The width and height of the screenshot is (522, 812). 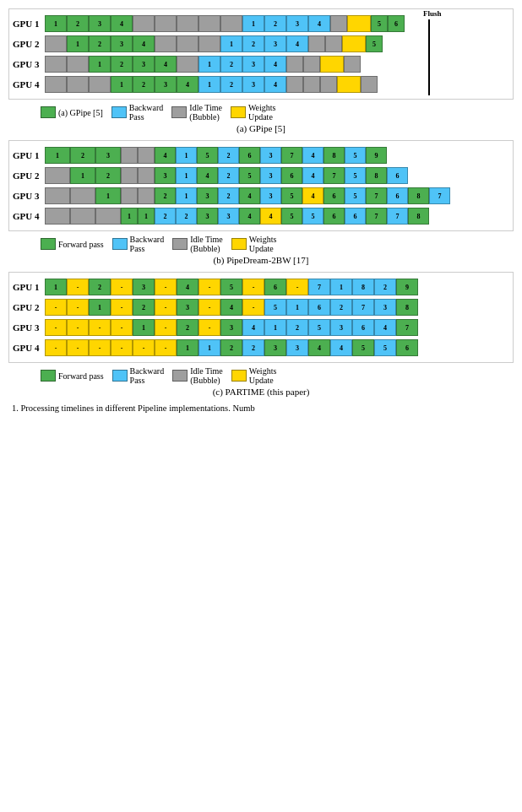 What do you see at coordinates (277, 287) in the screenshot?
I see `timeline: 1 - 2 - 3 - 4 - 5 - 6 - 7 1 8 2 9` at bounding box center [277, 287].